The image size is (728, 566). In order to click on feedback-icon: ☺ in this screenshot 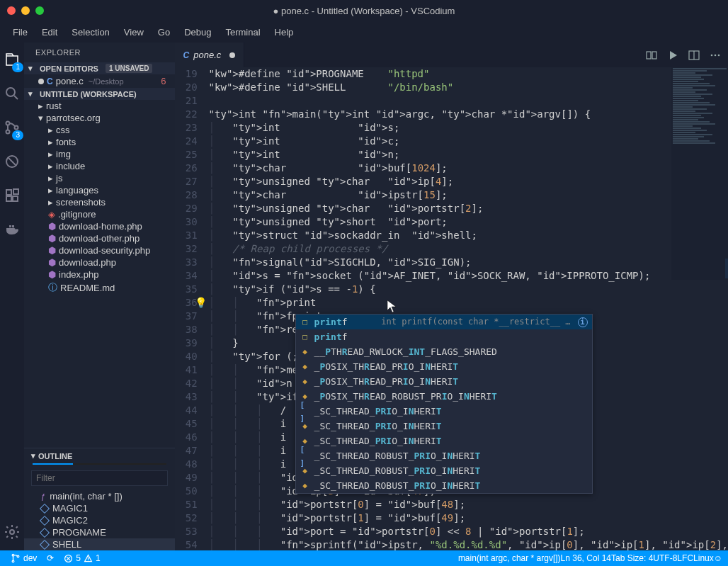, I will do `click(718, 558)`.